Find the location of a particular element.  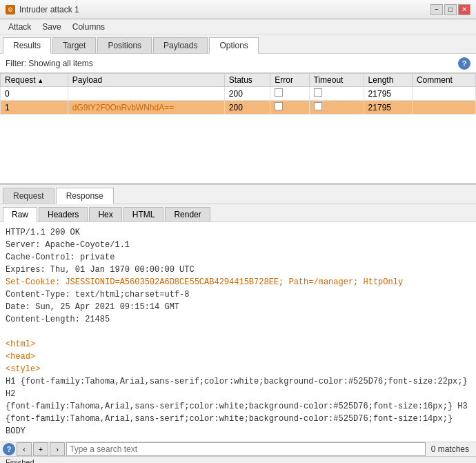

status-help-button: ? is located at coordinates (9, 449).